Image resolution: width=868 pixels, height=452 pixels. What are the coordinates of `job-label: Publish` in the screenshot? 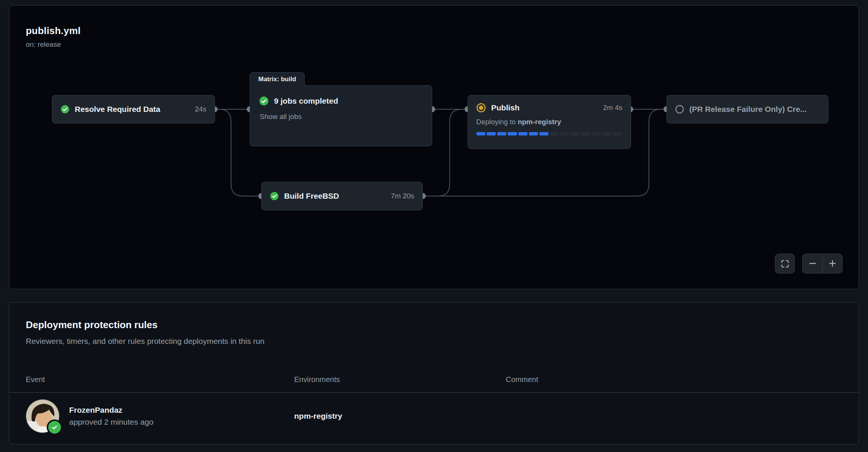 It's located at (543, 108).